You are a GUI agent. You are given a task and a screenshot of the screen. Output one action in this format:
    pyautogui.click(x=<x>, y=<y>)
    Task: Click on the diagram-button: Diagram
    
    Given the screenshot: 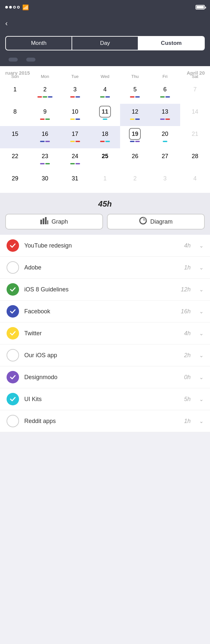 What is the action you would take?
    pyautogui.click(x=156, y=222)
    